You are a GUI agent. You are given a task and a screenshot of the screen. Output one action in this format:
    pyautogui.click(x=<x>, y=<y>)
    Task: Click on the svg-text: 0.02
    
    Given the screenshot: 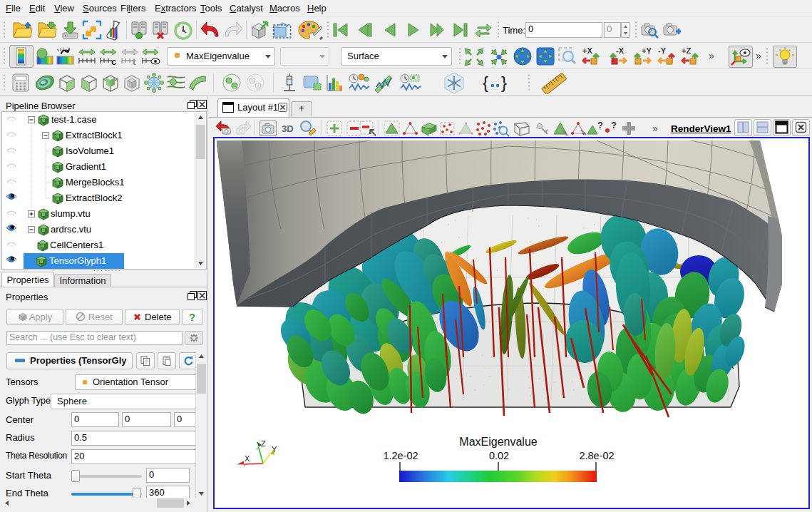 What is the action you would take?
    pyautogui.click(x=499, y=456)
    